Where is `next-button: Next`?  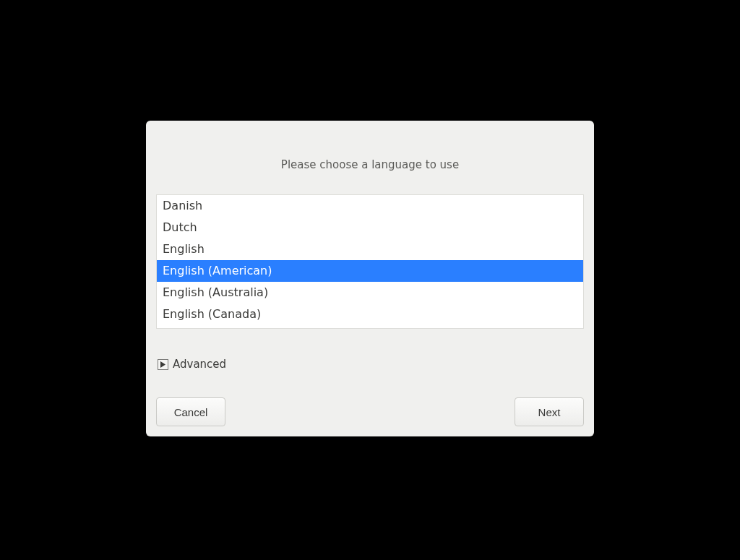
next-button: Next is located at coordinates (549, 412).